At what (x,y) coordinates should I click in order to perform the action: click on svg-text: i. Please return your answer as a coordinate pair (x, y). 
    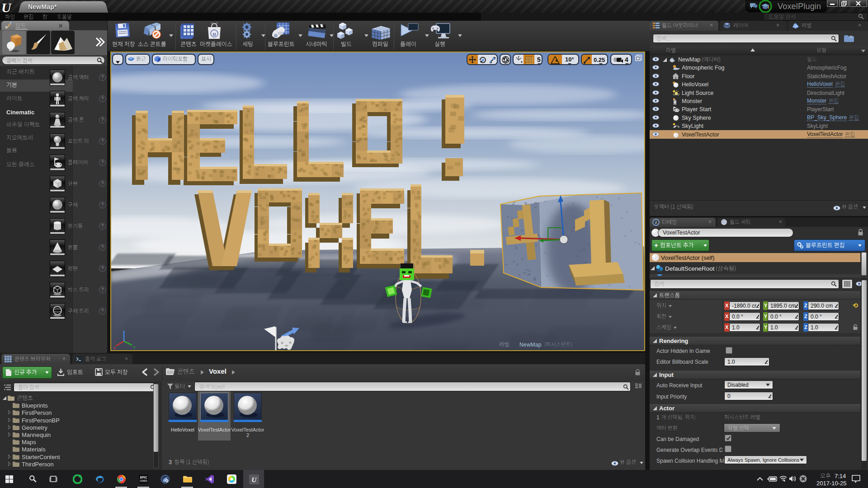
    Looking at the image, I should click on (656, 222).